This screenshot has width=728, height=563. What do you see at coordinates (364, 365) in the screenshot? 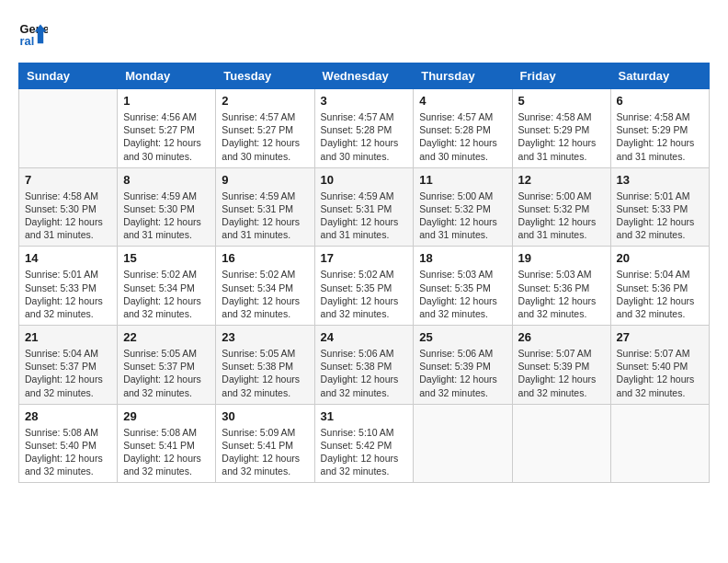
I see `week-row-4: 21Sunrise: 5:04 AM Sunset: 5:37 PM Dayli…` at bounding box center [364, 365].